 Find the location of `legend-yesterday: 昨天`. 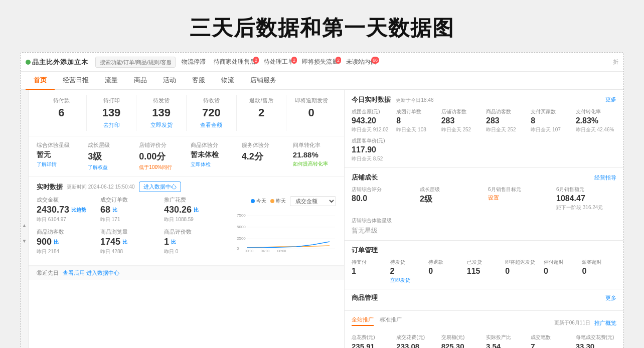

legend-yesterday: 昨天 is located at coordinates (278, 201).